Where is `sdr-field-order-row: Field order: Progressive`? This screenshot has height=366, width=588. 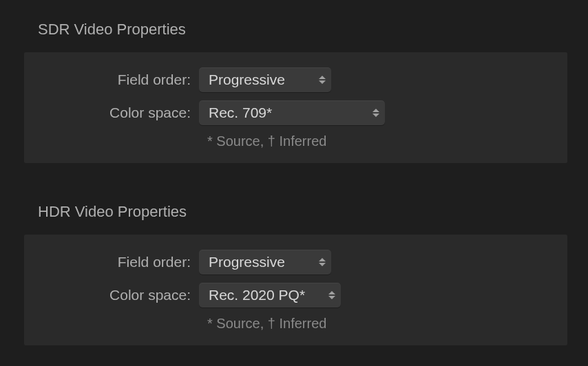
sdr-field-order-row: Field order: Progressive is located at coordinates (296, 80).